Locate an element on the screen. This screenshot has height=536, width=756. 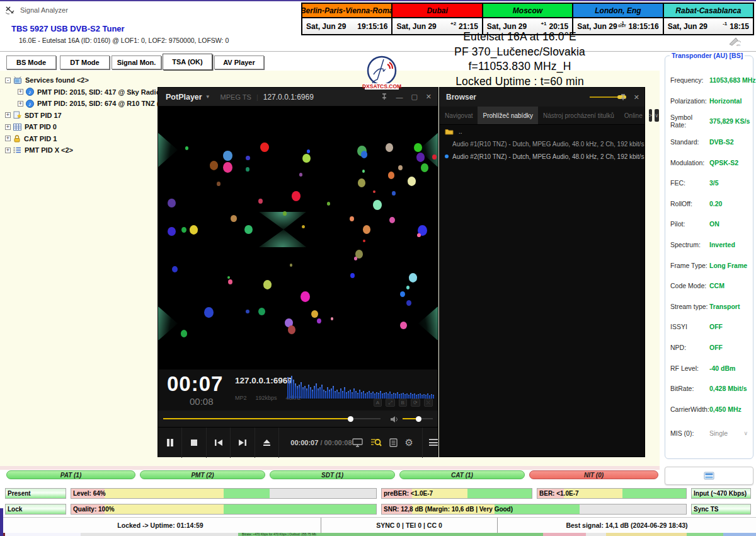
transponder-label: Stream type: is located at coordinates (690, 306).